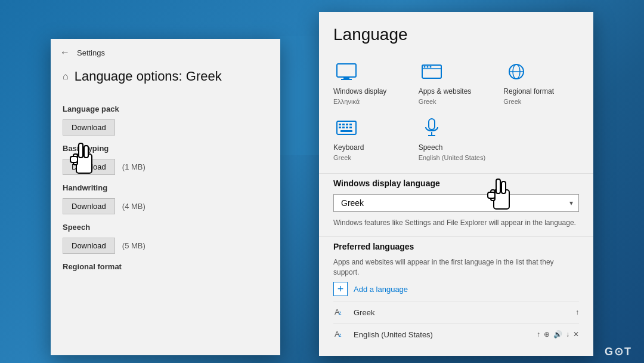 This screenshot has width=644, height=363. What do you see at coordinates (371, 35) in the screenshot?
I see `language-title: Language` at bounding box center [371, 35].